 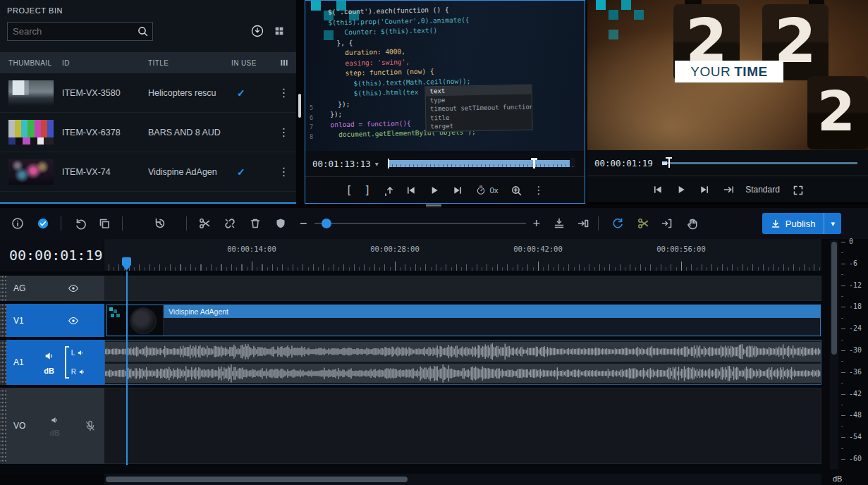 What do you see at coordinates (303, 223) in the screenshot?
I see `zoom-out-button: −` at bounding box center [303, 223].